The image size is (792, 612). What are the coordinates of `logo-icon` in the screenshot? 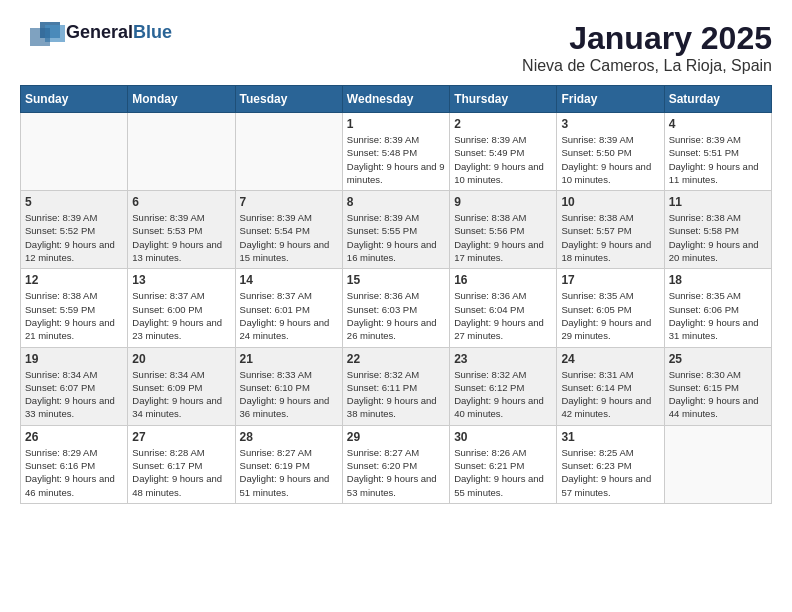 It's located at (40, 32).